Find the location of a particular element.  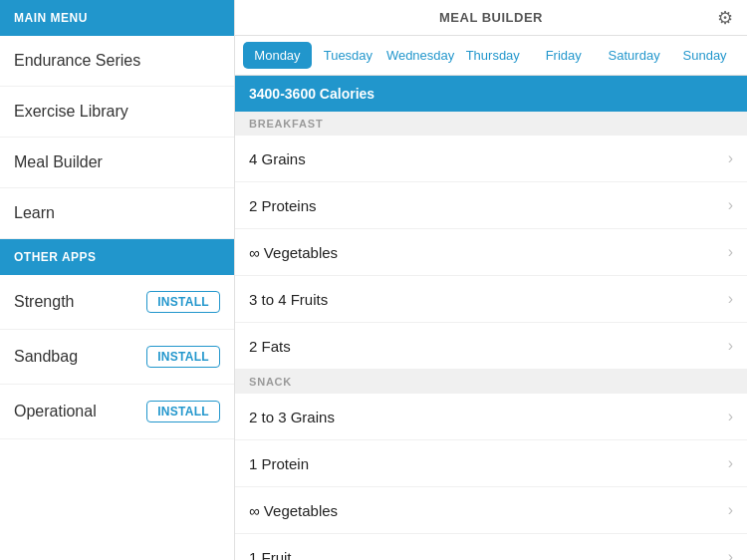

day-tabs: Monday Tuesday Wednesday Thursday Friday… is located at coordinates (491, 56).